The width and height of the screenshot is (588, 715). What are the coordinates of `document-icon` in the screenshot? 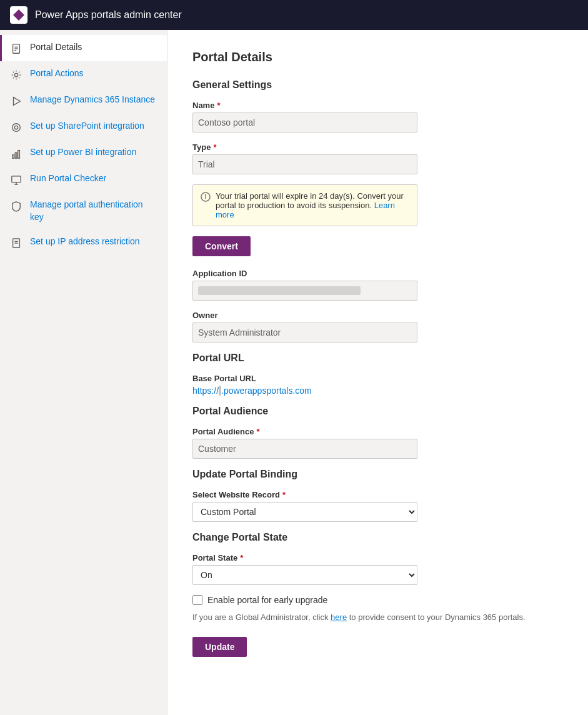 It's located at (16, 49).